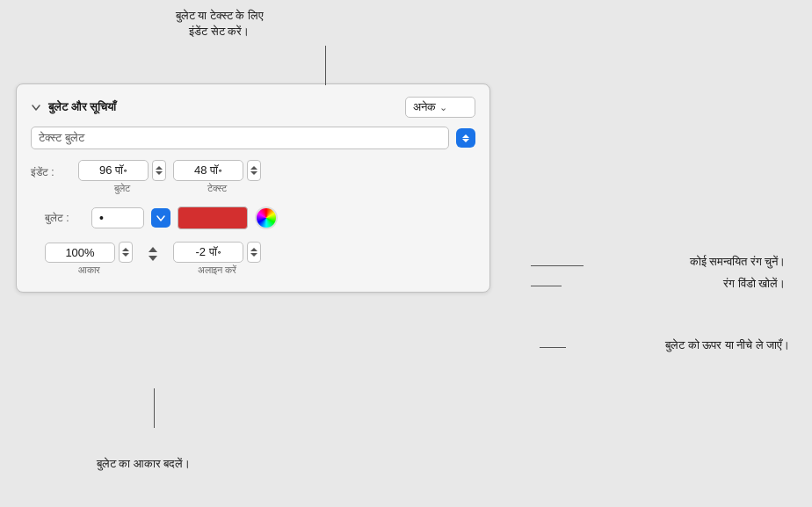 The image size is (812, 507). I want to click on size-group: 100% आकार, so click(89, 258).